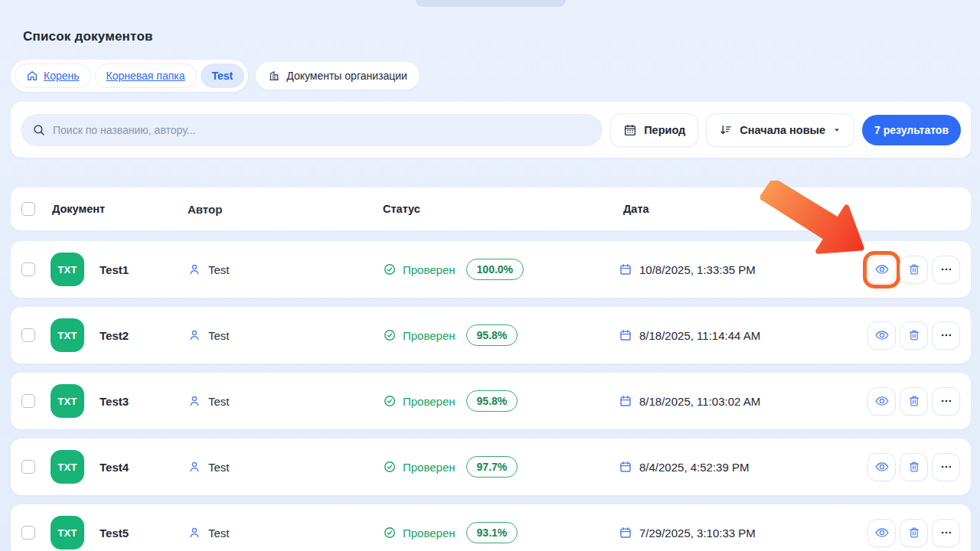  What do you see at coordinates (119, 209) in the screenshot?
I see `header-document: Документ` at bounding box center [119, 209].